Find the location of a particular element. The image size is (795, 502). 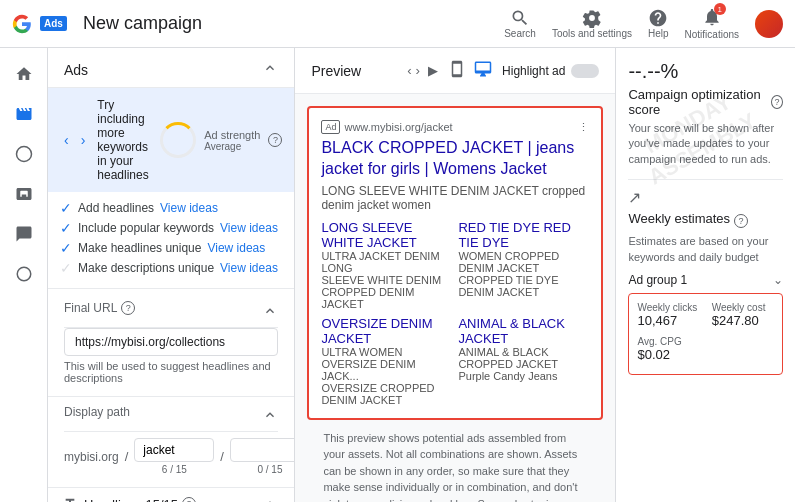

path2-container: 0 / 15 is located at coordinates (262, 456).